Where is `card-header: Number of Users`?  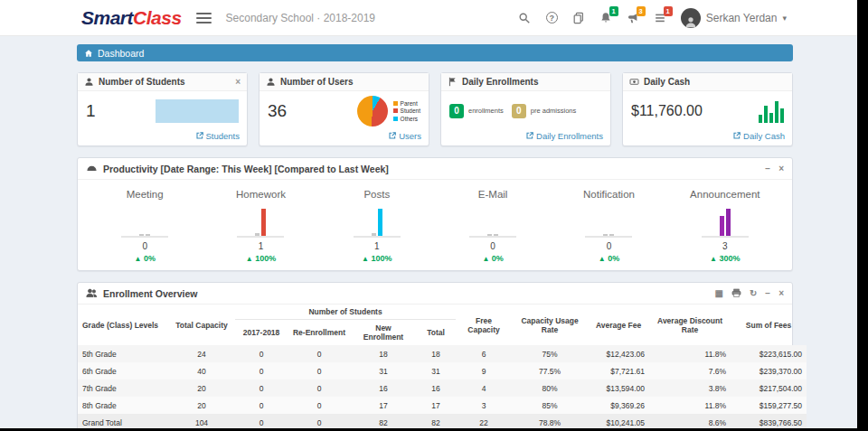 card-header: Number of Users is located at coordinates (344, 82).